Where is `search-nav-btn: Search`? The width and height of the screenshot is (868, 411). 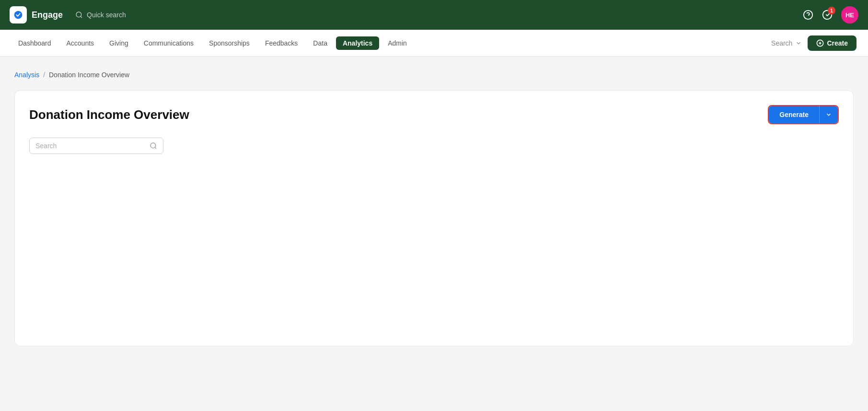
search-nav-btn: Search is located at coordinates (787, 43).